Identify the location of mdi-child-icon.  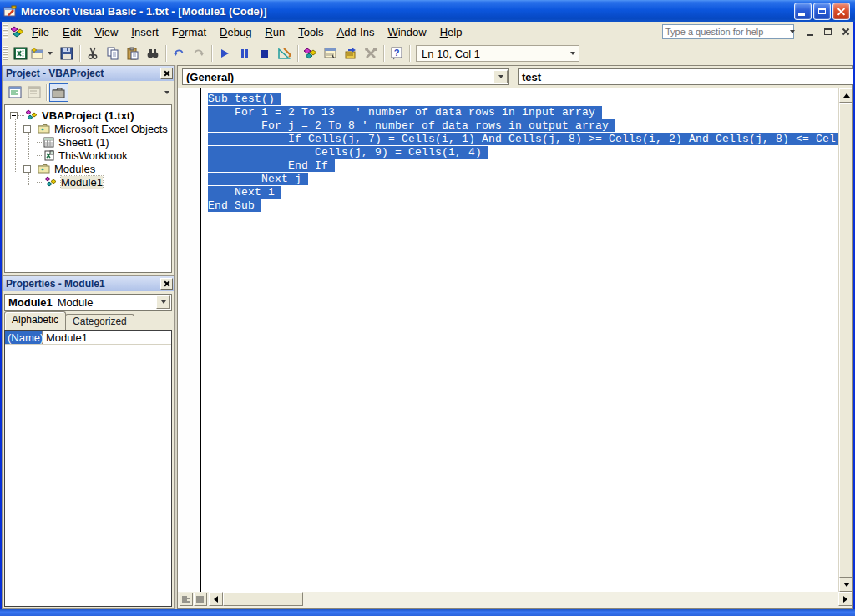
(18, 32).